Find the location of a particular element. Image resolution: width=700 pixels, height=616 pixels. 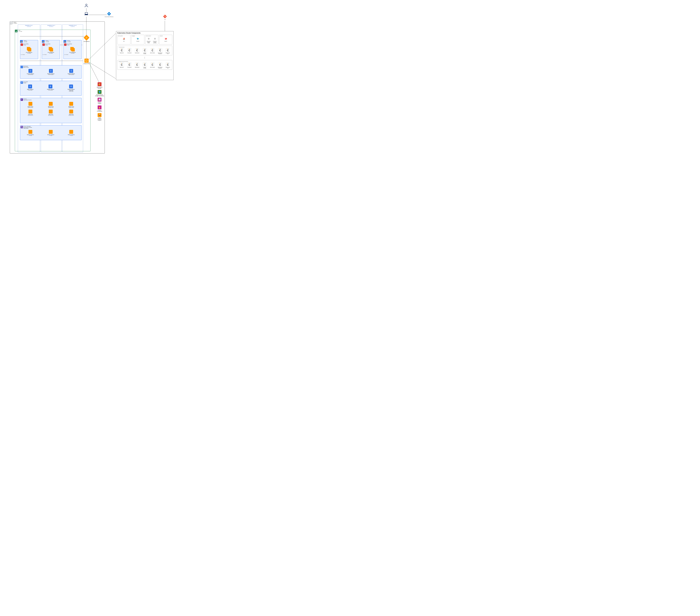

az-3-sub: eu-west-1c is located at coordinates (73, 27).